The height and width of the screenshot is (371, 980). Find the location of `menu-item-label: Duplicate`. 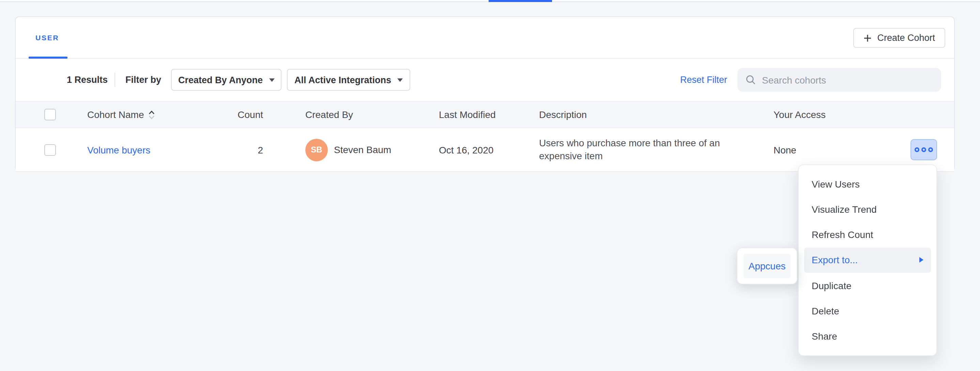

menu-item-label: Duplicate is located at coordinates (832, 286).